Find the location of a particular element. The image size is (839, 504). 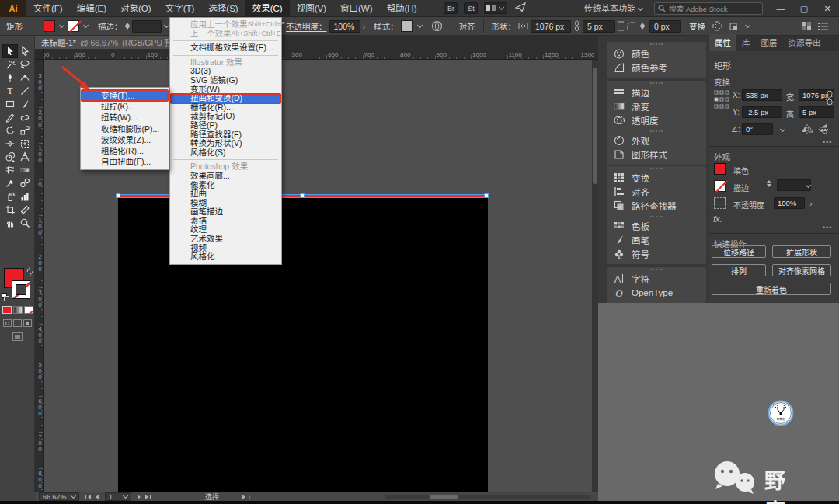

dock-item-brushes: 画笔 is located at coordinates (656, 240).